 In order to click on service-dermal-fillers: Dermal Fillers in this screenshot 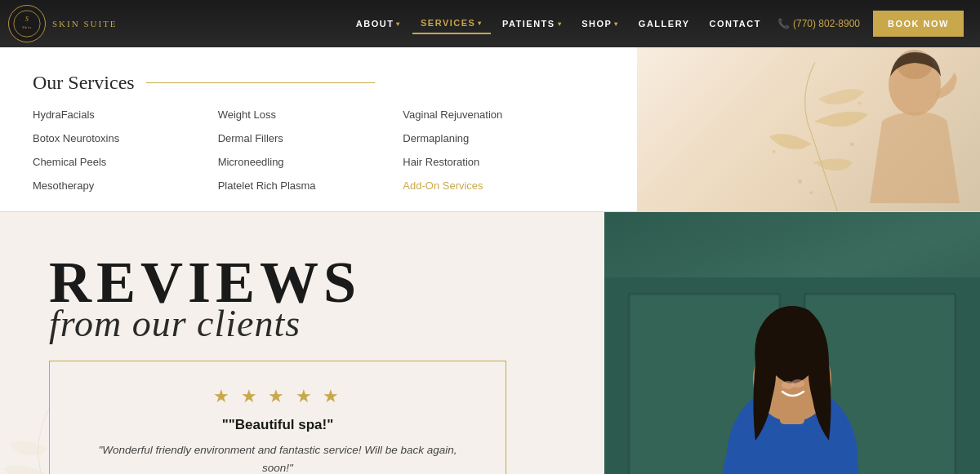, I will do `click(310, 139)`.